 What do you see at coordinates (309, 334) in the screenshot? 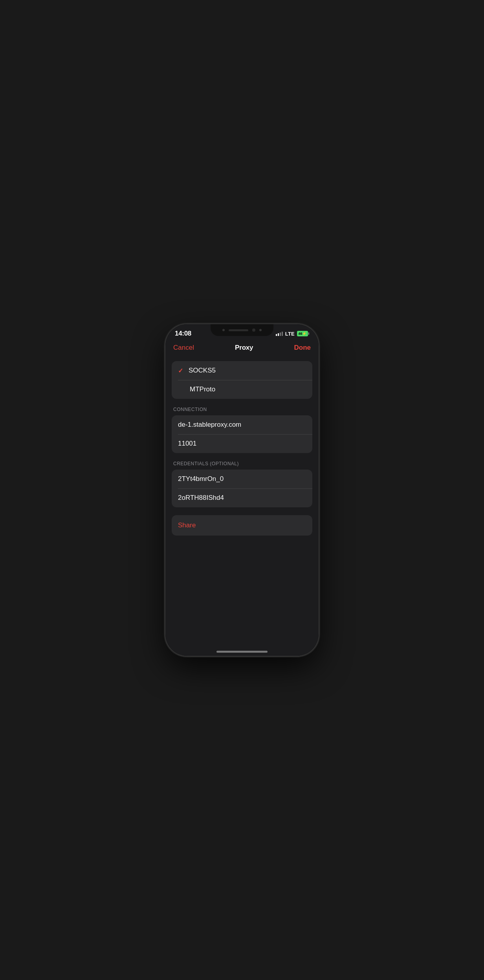
I see `battery-tip` at bounding box center [309, 334].